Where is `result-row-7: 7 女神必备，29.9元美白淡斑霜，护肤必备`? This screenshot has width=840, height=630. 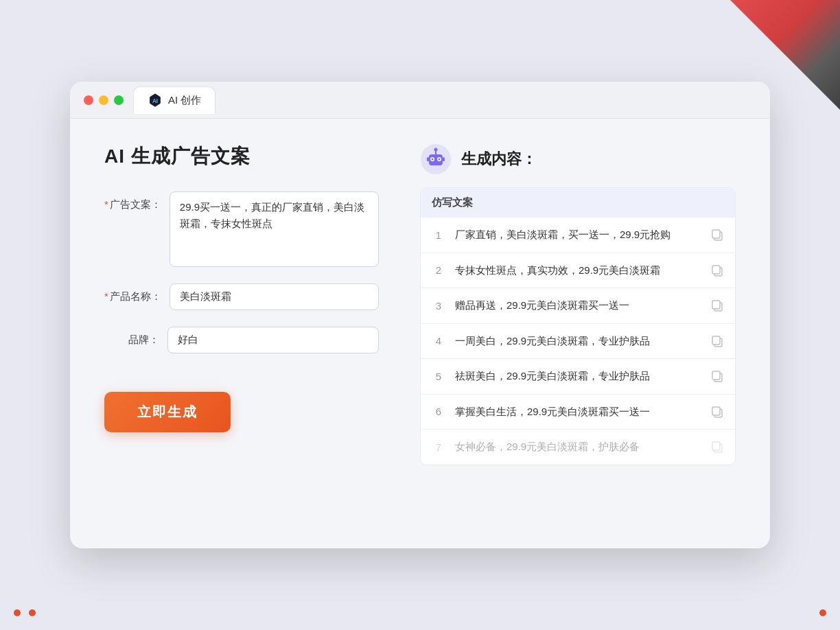
result-row-7: 7 女神必备，29.9元美白淡斑霜，护肤必备 is located at coordinates (578, 447).